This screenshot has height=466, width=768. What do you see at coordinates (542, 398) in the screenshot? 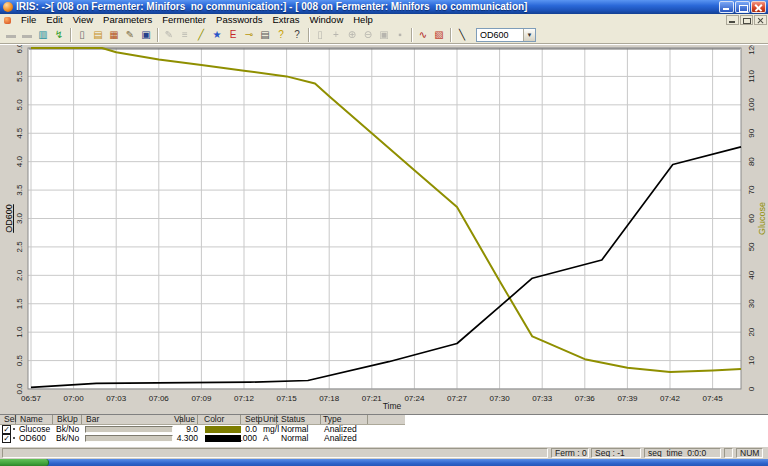
I see `x-tick-label: 07:33` at bounding box center [542, 398].